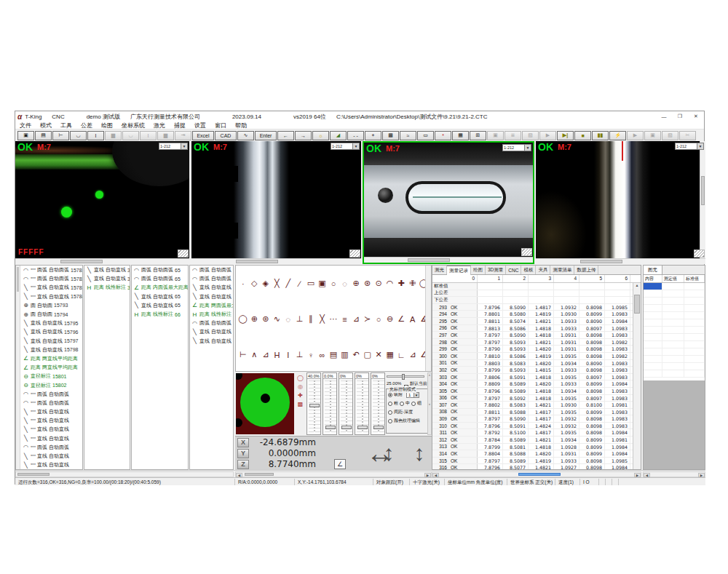 The width and height of the screenshot is (728, 574). I want to click on toolbar-step-move-button: ⇥, so click(183, 135).